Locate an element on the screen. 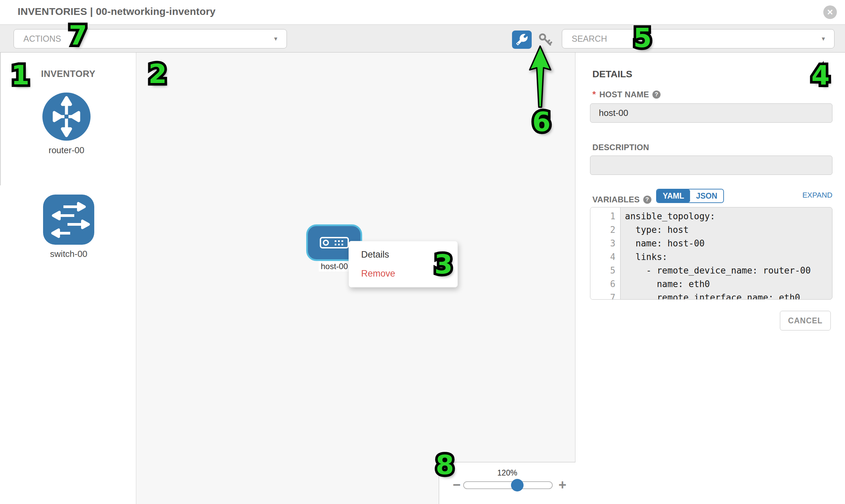 This screenshot has height=504, width=845. menu-item-remove: Remove is located at coordinates (409, 274).